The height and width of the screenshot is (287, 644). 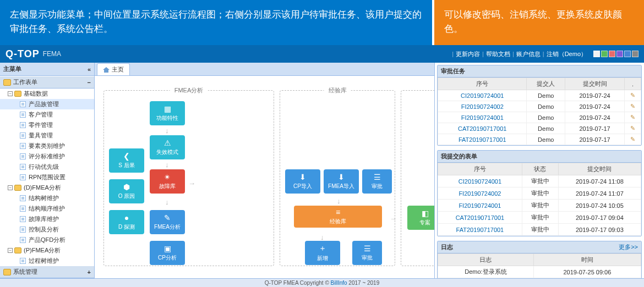 I want to click on node-faultlib: ✴故障库, so click(x=167, y=181).